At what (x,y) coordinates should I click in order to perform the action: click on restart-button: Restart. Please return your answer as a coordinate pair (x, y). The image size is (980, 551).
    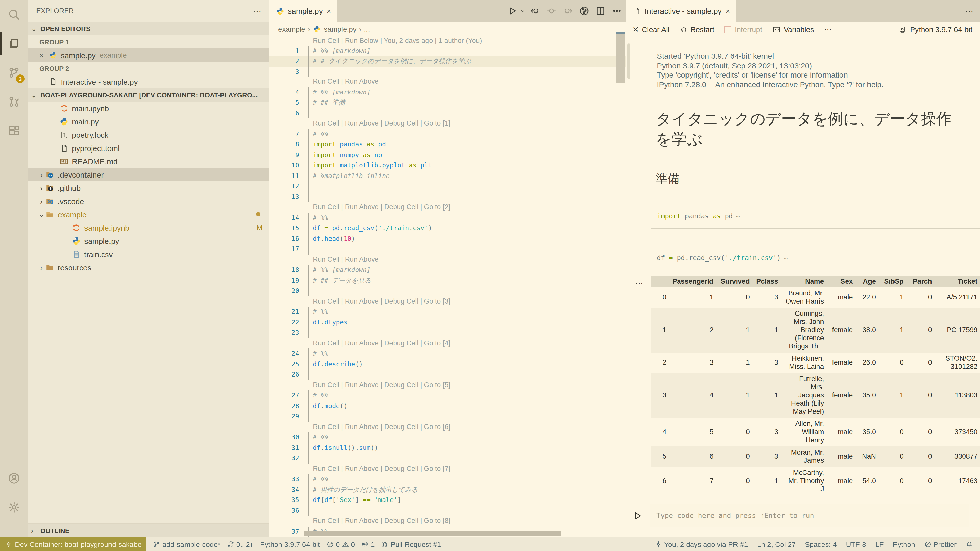
    Looking at the image, I should click on (697, 30).